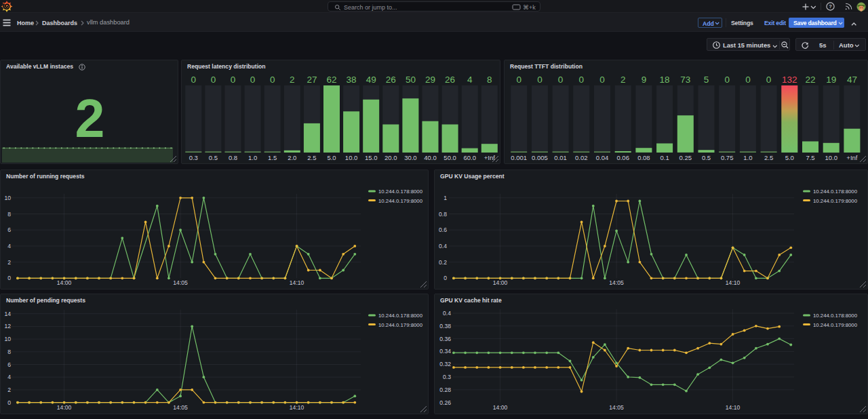 The width and height of the screenshot is (868, 419). I want to click on svg-text: 0.75, so click(727, 157).